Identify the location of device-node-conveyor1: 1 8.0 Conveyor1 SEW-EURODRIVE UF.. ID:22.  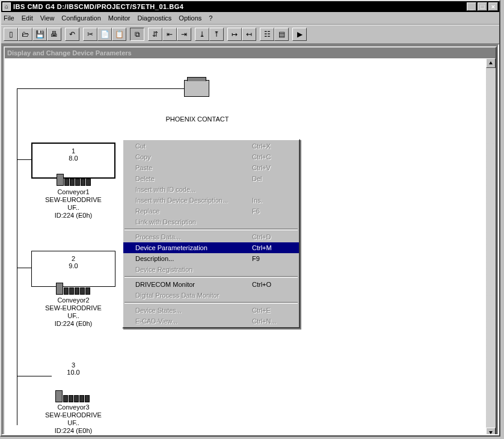
(73, 161).